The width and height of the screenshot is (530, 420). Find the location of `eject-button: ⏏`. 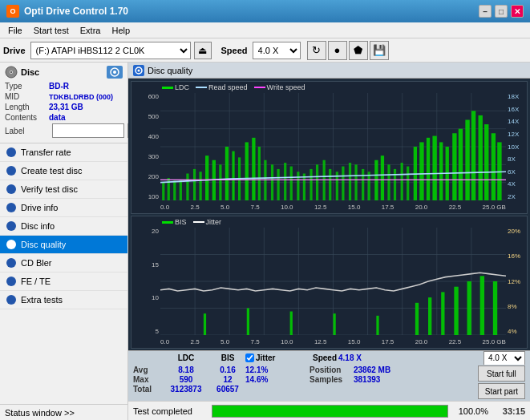

eject-button: ⏏ is located at coordinates (203, 50).